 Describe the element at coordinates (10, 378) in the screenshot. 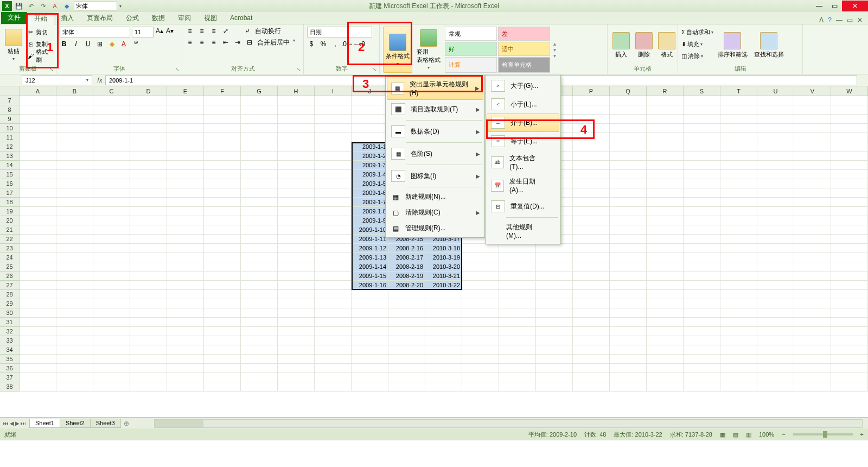

I see `row-header: 37` at that location.